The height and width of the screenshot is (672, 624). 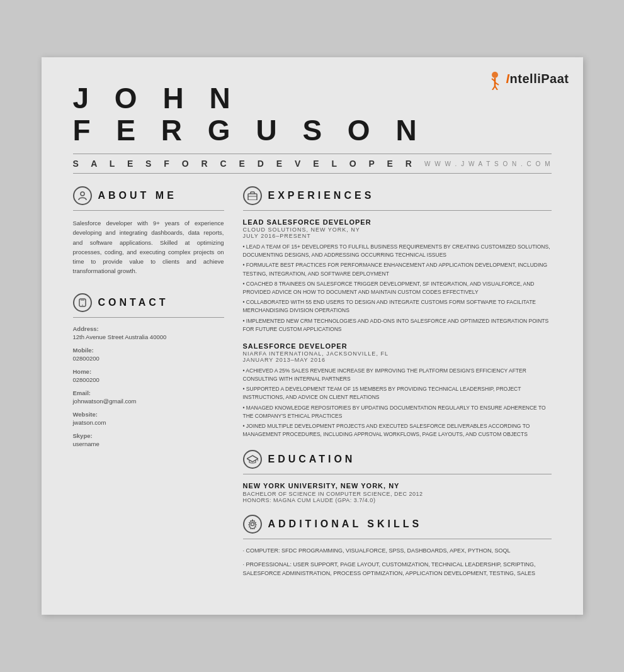 I want to click on home-label: Home:, so click(x=149, y=371).